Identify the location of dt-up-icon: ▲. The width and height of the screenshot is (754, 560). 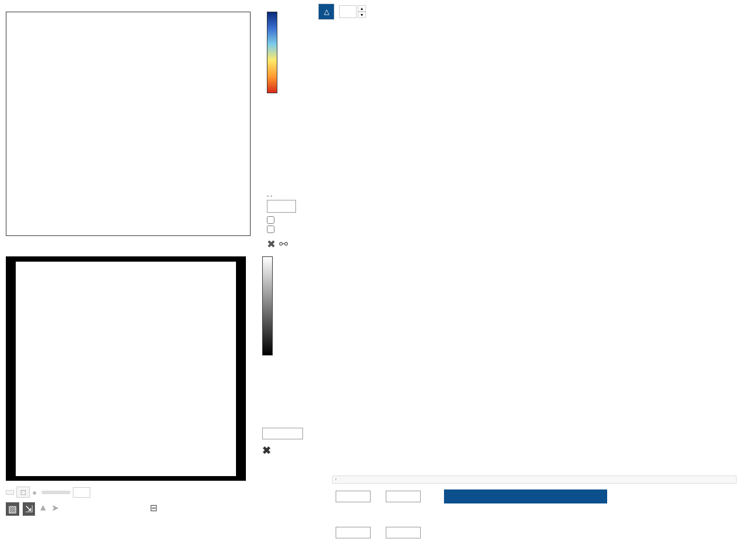
(362, 8).